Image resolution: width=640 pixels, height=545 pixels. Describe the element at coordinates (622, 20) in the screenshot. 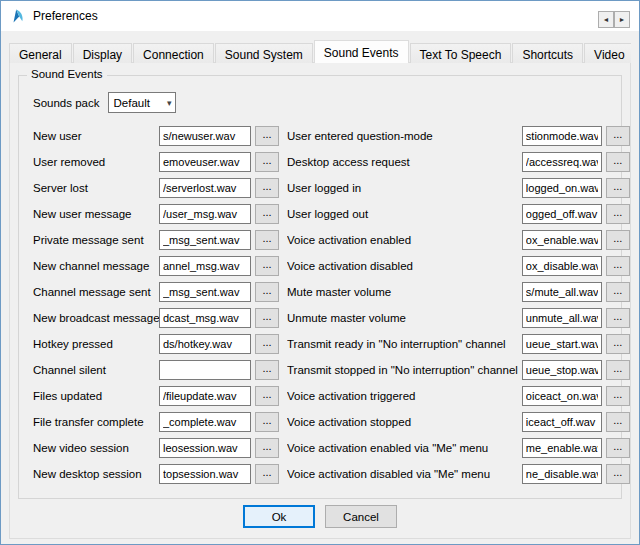

I see `arrow-right-icon: ►` at that location.